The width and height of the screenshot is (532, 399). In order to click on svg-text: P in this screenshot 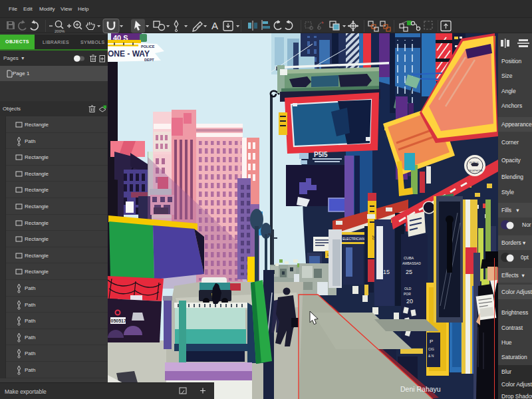, I will do `click(431, 342)`.